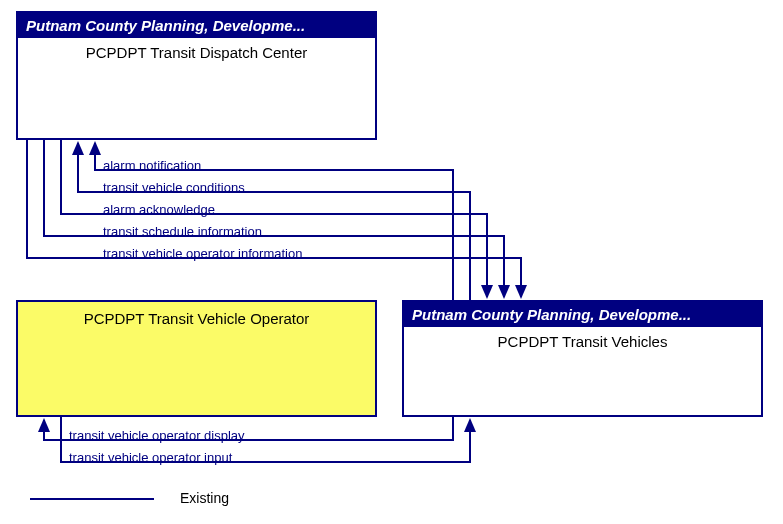 This screenshot has height=524, width=783. Describe the element at coordinates (204, 498) in the screenshot. I see `legend-label-existing: Existing` at that location.